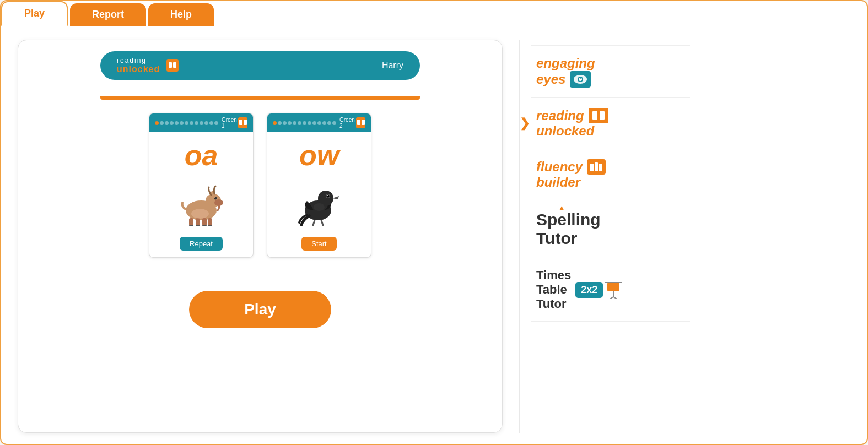  I want to click on fluency-books-icon, so click(596, 167).